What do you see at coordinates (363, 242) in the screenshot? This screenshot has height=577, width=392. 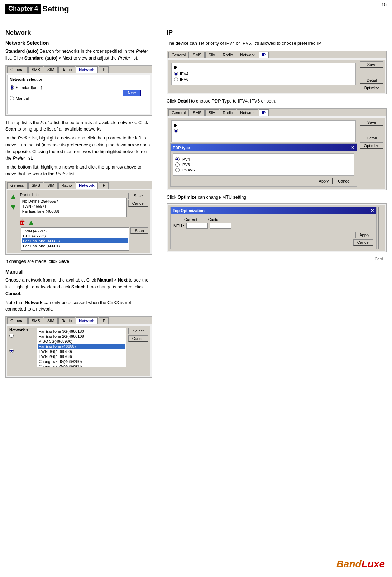 I see `top-opt-cancel-btn: Cancel` at bounding box center [363, 242].